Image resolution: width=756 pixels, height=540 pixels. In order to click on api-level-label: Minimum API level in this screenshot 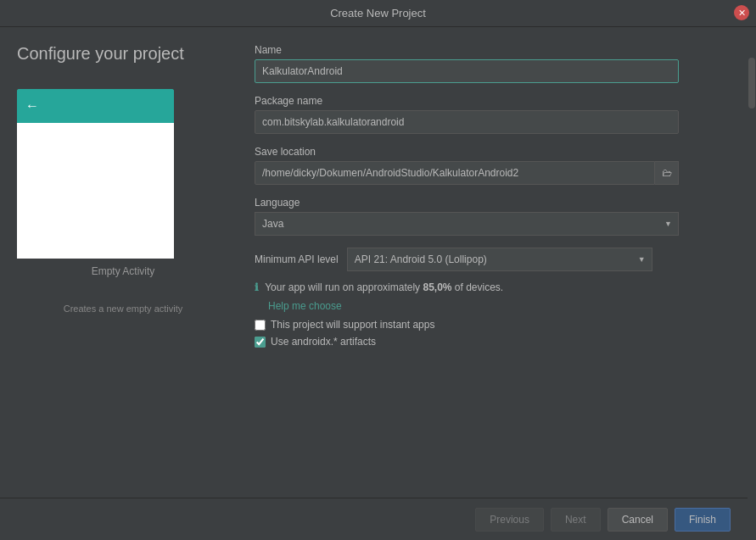, I will do `click(297, 259)`.